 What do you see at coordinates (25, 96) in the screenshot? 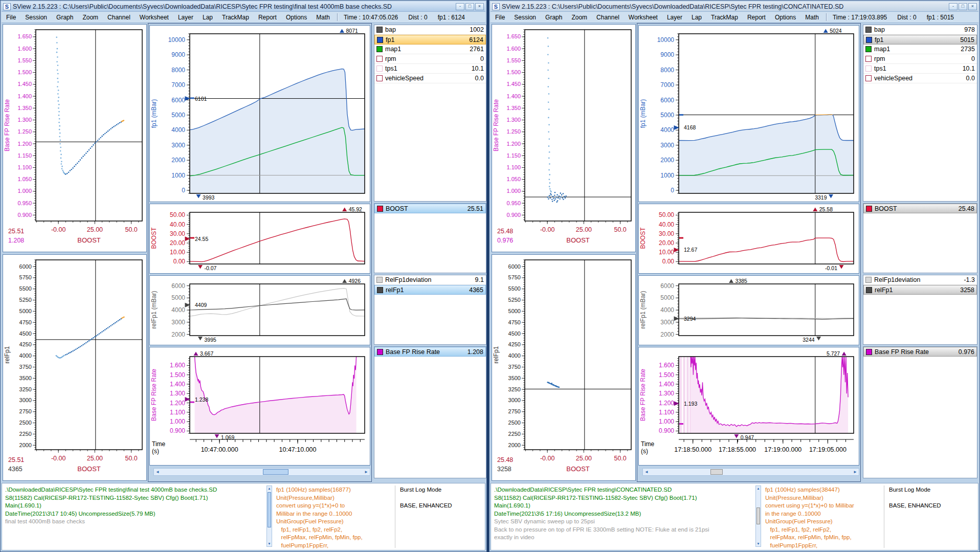
I see `svg-text: 1.400` at bounding box center [25, 96].